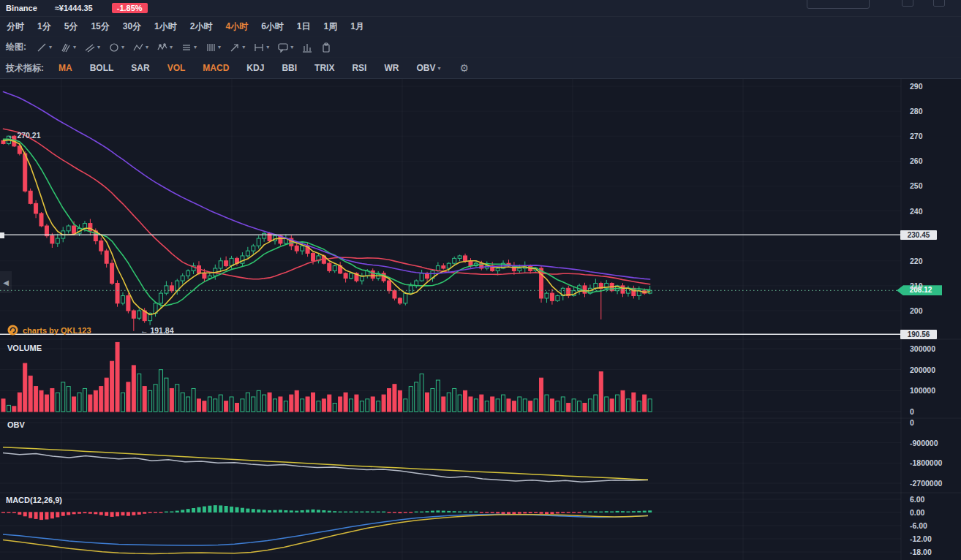  What do you see at coordinates (189, 48) in the screenshot?
I see `horizontal-lines-tool: ▾` at bounding box center [189, 48].